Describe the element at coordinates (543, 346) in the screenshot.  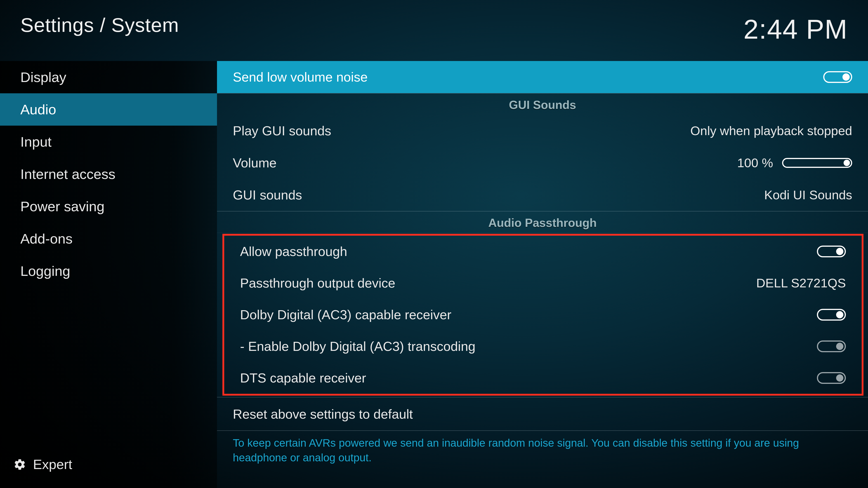
I see `setting-enable-ac3-transcoding: - Enable Dolby Digital (AC3) transcoding` at that location.